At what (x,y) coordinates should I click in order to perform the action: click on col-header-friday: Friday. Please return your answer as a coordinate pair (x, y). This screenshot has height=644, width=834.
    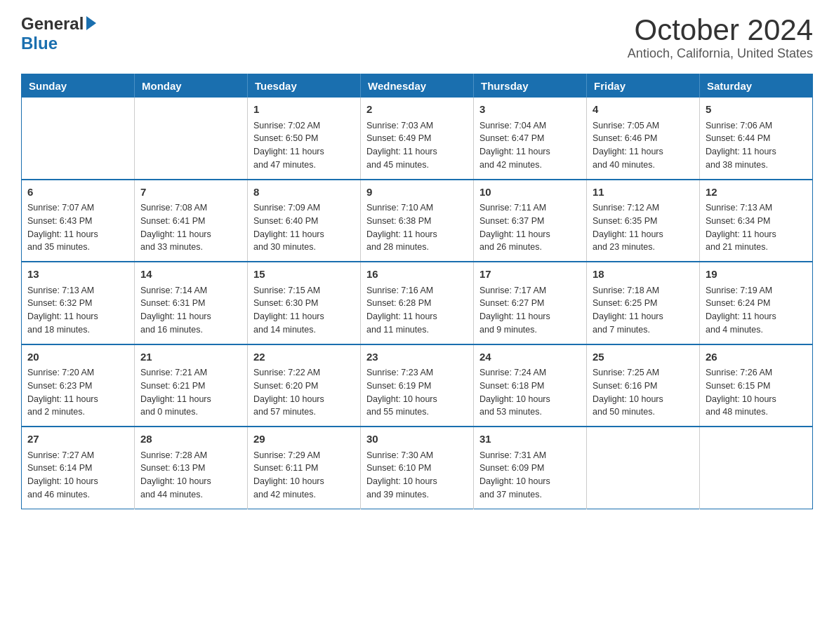
    Looking at the image, I should click on (643, 86).